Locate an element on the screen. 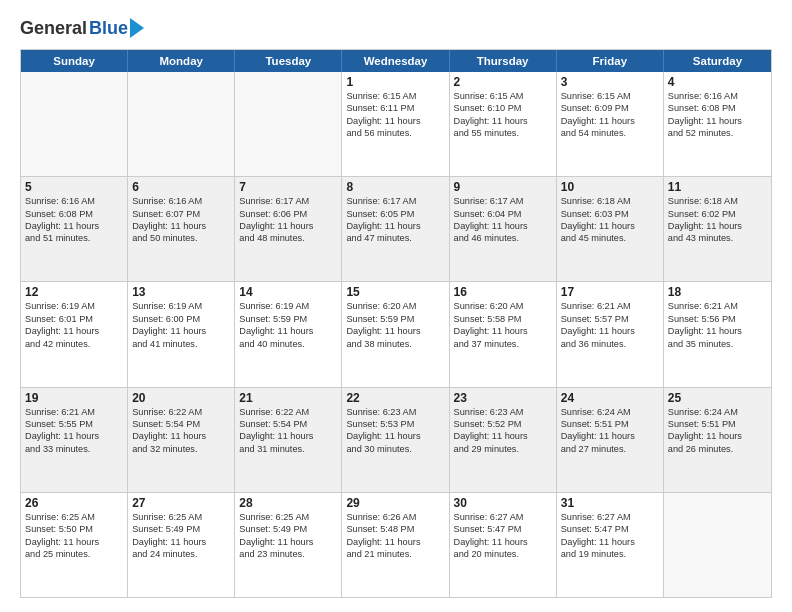 The image size is (792, 612). weekday-header: Saturday is located at coordinates (718, 61).